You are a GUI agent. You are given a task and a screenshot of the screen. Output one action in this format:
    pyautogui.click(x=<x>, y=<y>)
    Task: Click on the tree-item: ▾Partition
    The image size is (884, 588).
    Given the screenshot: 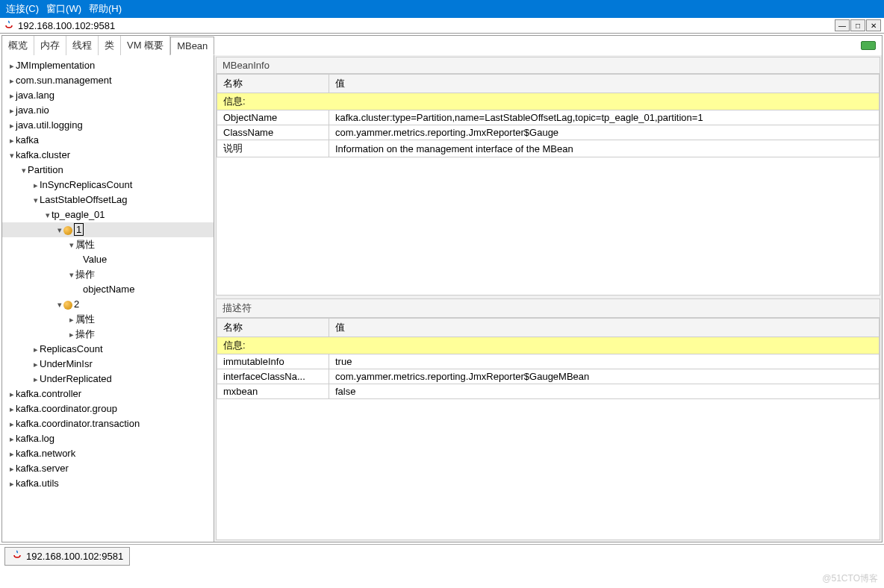 What is the action you would take?
    pyautogui.click(x=108, y=170)
    